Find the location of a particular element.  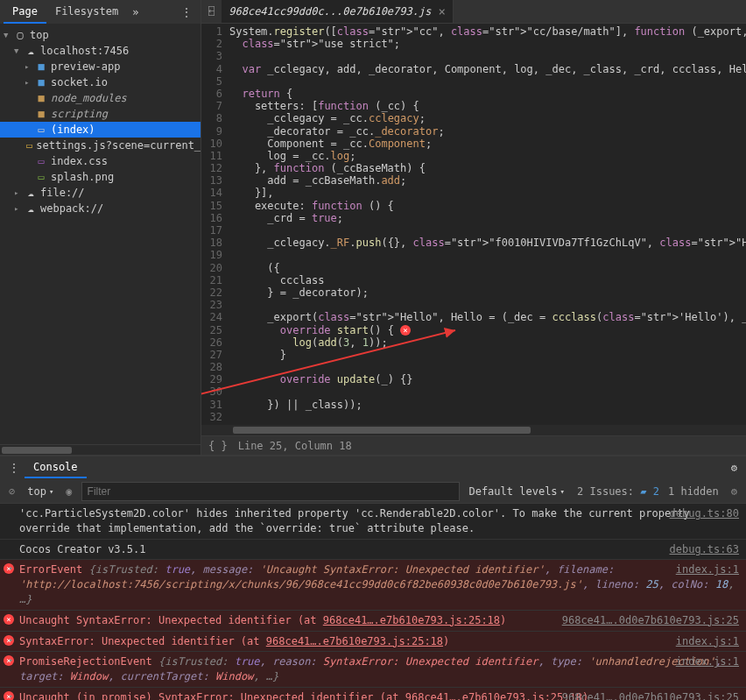

context-selector: top▾ is located at coordinates (40, 491).